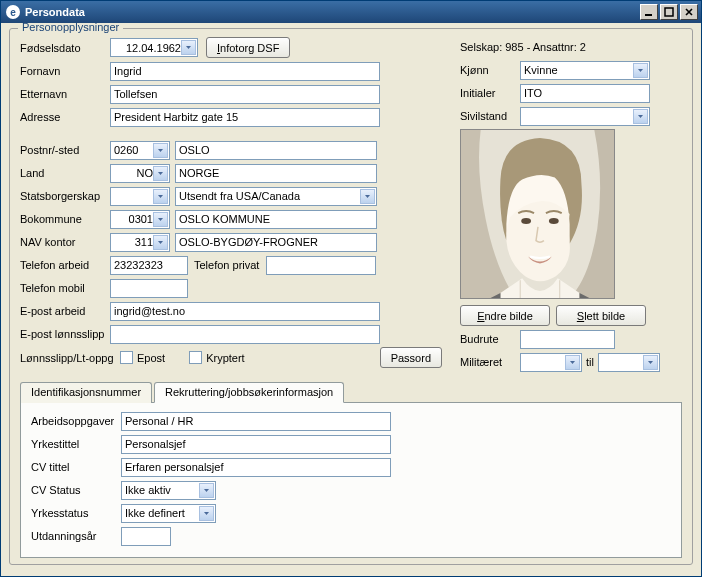 The width and height of the screenshot is (702, 577). What do you see at coordinates (140, 150) in the screenshot?
I see `postnr-combo: 0260` at bounding box center [140, 150].